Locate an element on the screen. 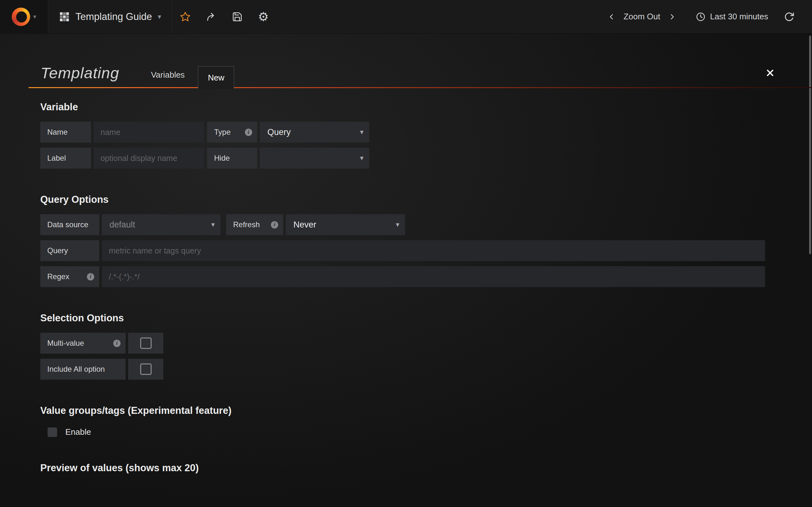 The height and width of the screenshot is (507, 812). refresh-dashboard-button is located at coordinates (789, 17).